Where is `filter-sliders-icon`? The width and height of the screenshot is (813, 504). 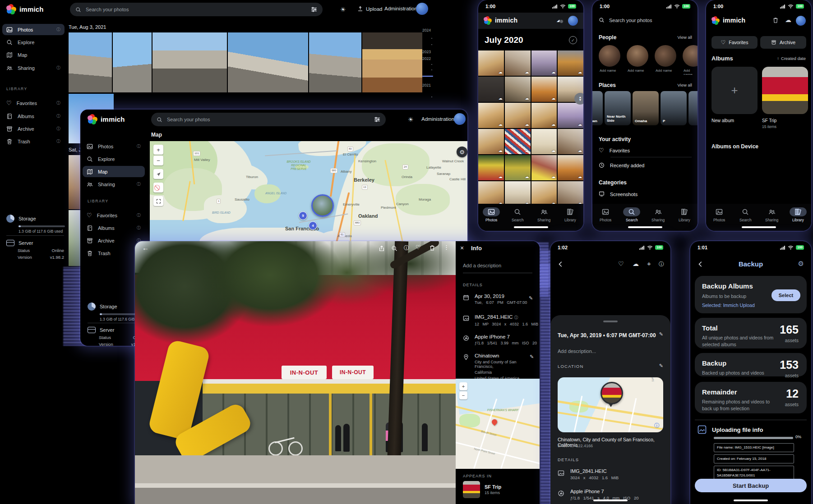 filter-sliders-icon is located at coordinates (377, 119).